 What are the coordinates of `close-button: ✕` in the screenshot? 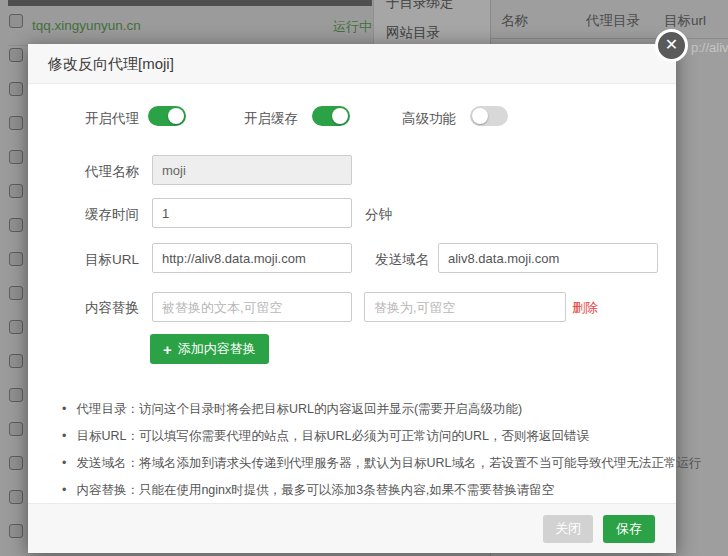 It's located at (672, 46).